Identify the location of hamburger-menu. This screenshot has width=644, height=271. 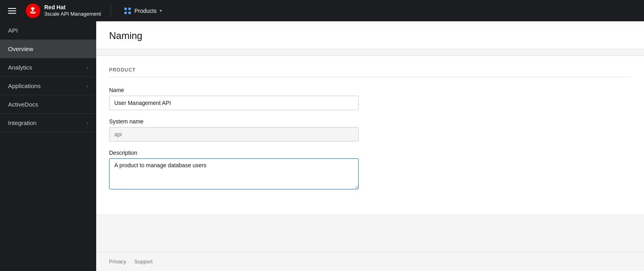
(12, 11).